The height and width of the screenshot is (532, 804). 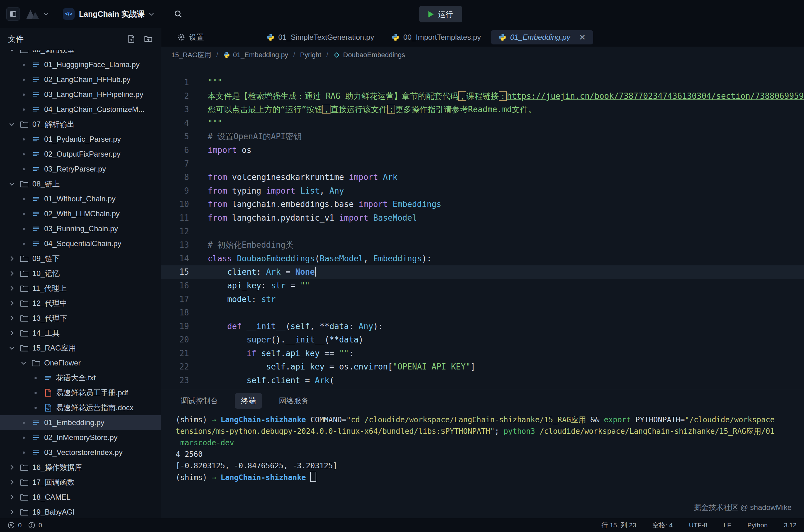 What do you see at coordinates (175, 259) in the screenshot?
I see `line-number: 14` at bounding box center [175, 259].